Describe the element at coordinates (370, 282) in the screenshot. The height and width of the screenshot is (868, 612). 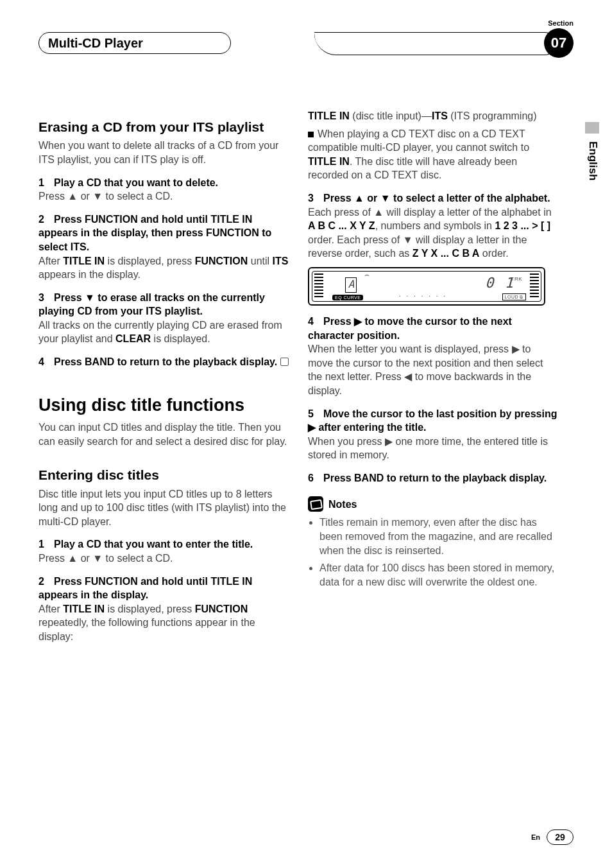
I see `display-title-area: ⌢ A` at that location.